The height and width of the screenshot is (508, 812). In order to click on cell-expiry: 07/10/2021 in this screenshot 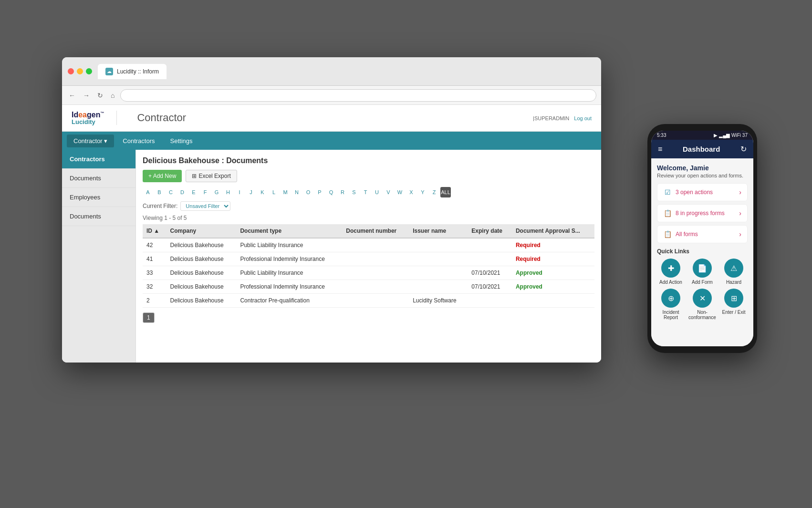, I will do `click(489, 273)`.